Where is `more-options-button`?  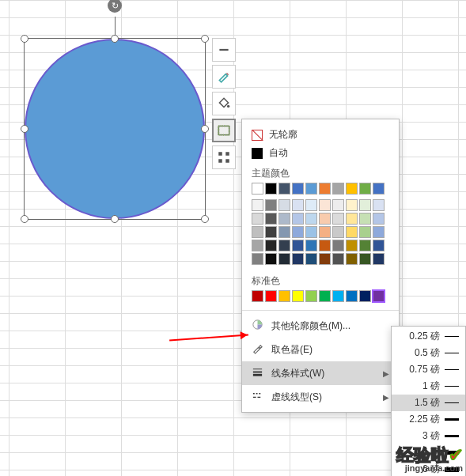 more-options-button is located at coordinates (224, 157).